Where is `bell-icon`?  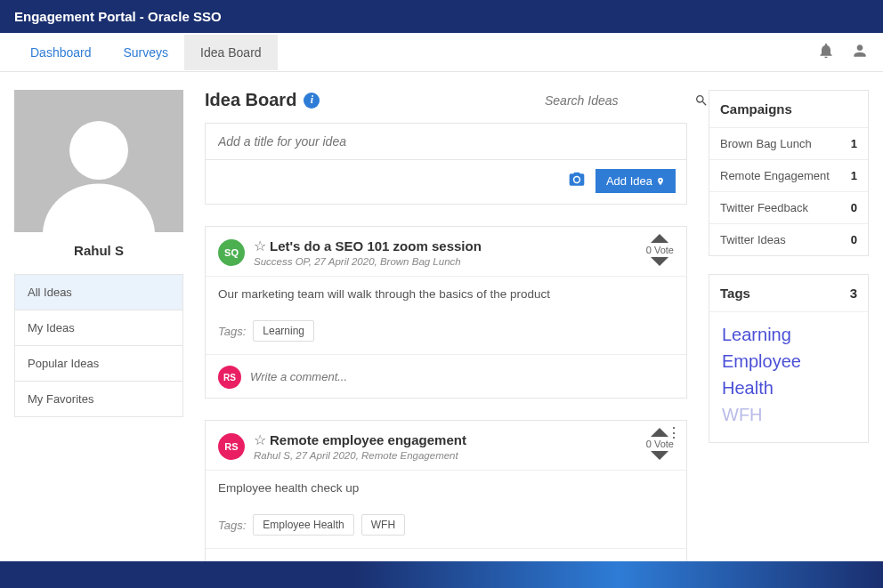
bell-icon is located at coordinates (826, 52).